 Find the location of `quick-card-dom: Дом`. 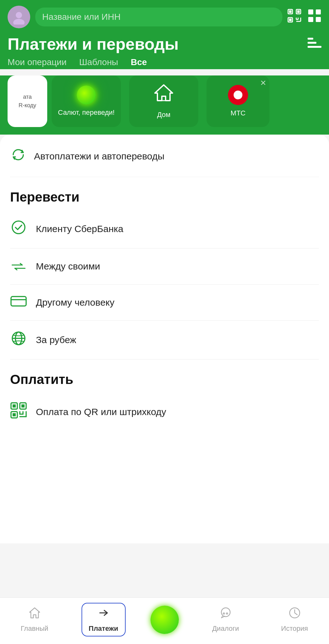

quick-card-dom: Дом is located at coordinates (164, 101).